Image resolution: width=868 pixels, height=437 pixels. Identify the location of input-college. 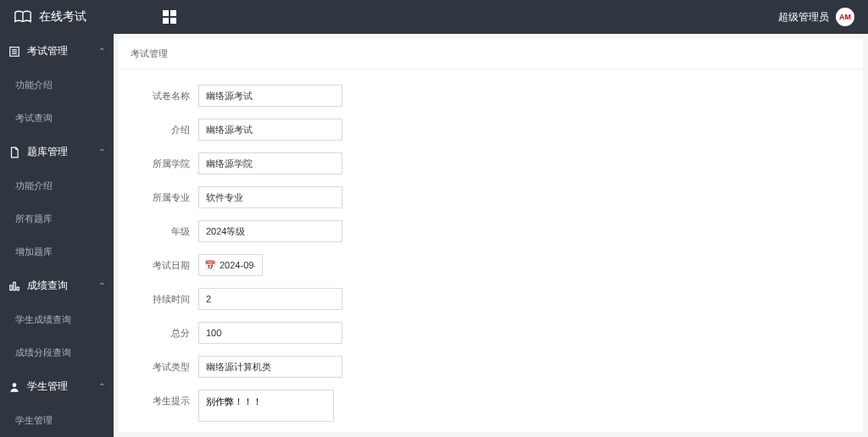
(270, 163).